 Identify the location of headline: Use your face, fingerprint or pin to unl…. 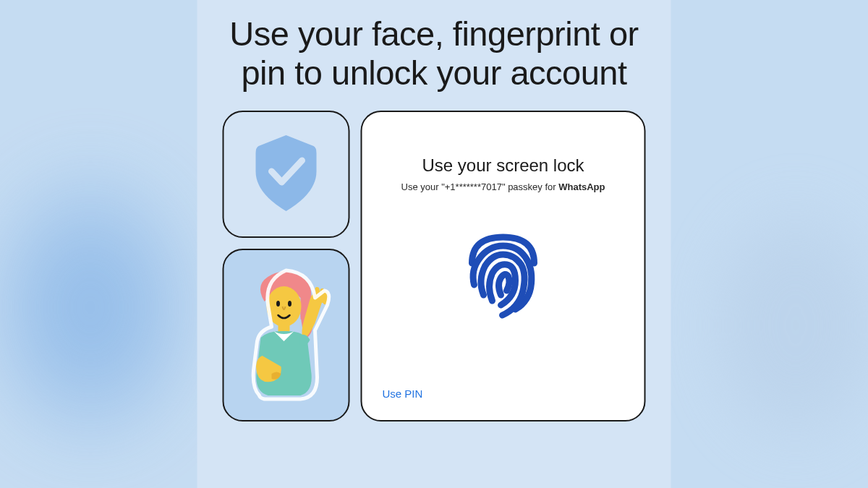
(434, 53).